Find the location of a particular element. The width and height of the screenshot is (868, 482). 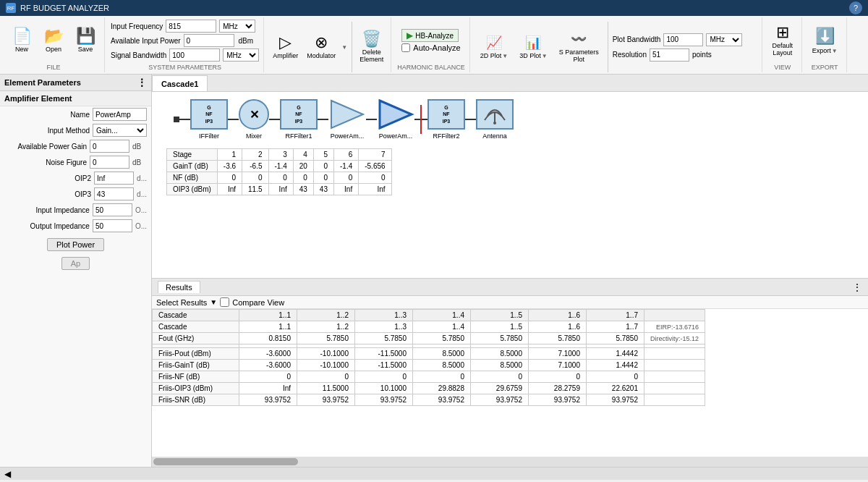

amplifier-button: ▷ Amplifier is located at coordinates (285, 47).